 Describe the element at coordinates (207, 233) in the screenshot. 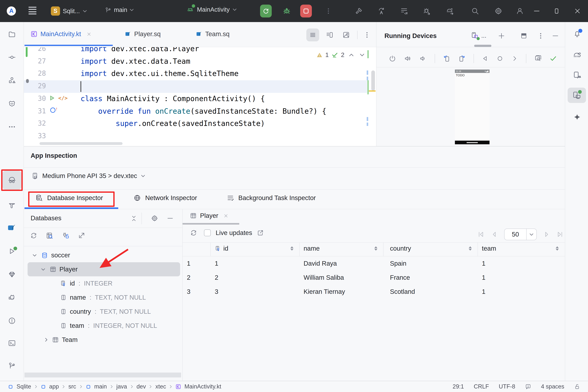

I see `live-updates-checkbox` at that location.